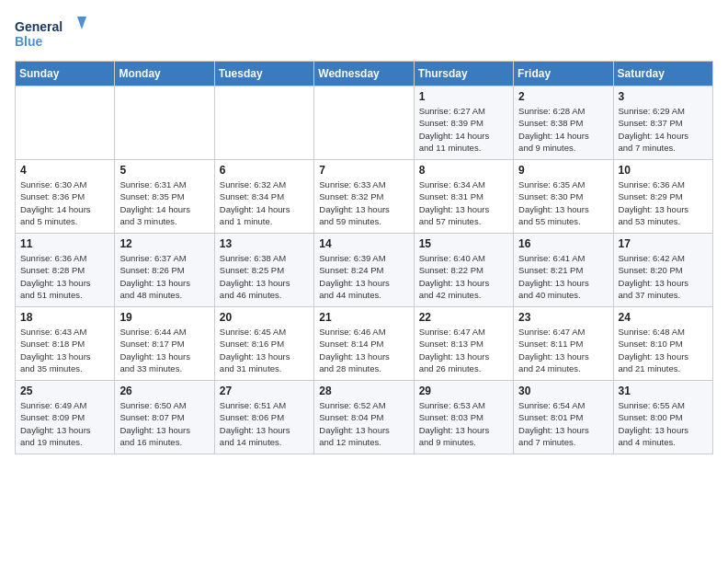 This screenshot has height=563, width=728. I want to click on header: General Blue, so click(364, 34).